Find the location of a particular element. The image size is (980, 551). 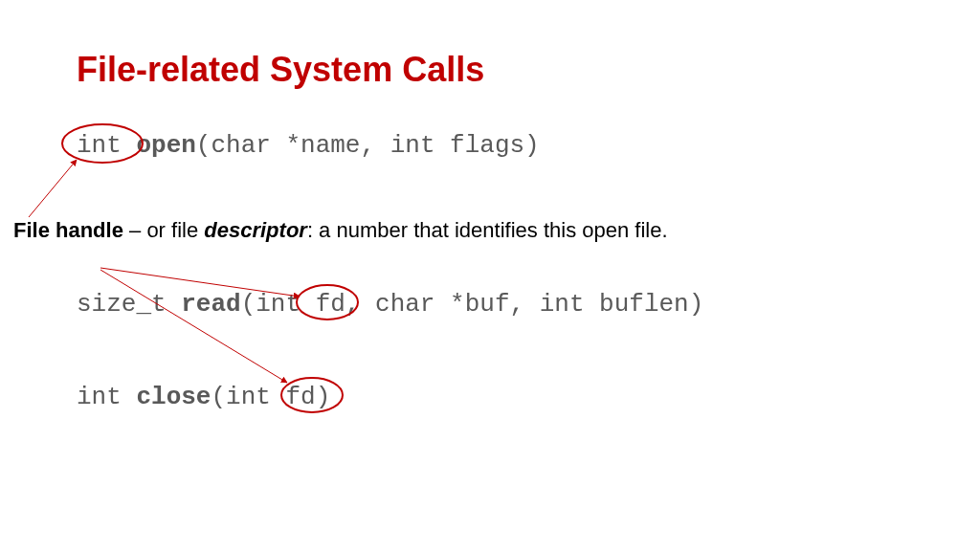

desc-bold: File handle is located at coordinates (69, 230).